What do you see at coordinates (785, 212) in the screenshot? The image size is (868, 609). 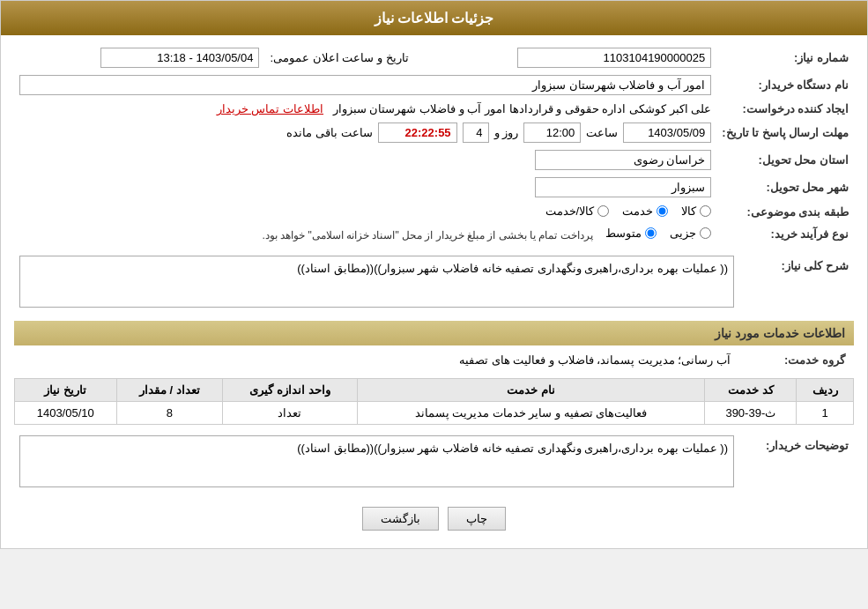 I see `category-label: طبقه بندی موضوعی:` at bounding box center [785, 212].